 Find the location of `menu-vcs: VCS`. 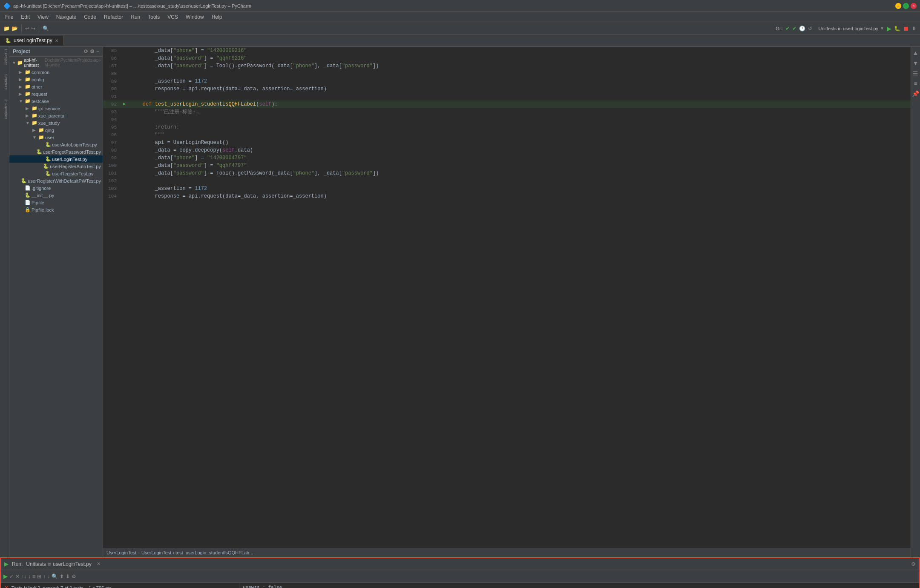

menu-vcs: VCS is located at coordinates (173, 17).